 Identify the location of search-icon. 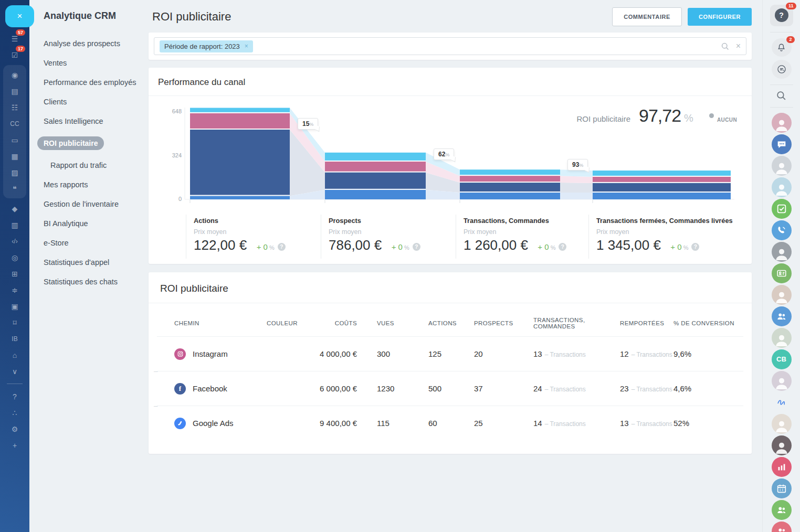
(725, 46).